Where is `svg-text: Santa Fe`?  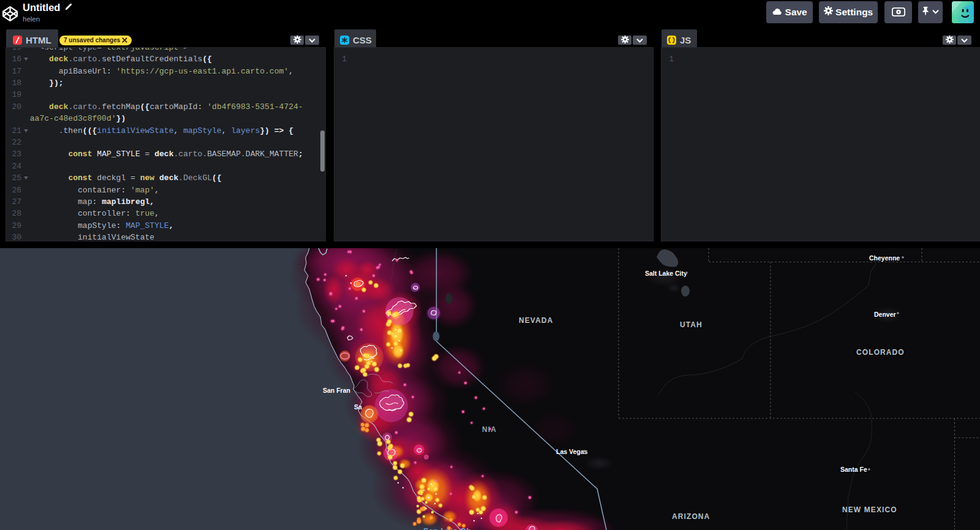
svg-text: Santa Fe is located at coordinates (854, 469).